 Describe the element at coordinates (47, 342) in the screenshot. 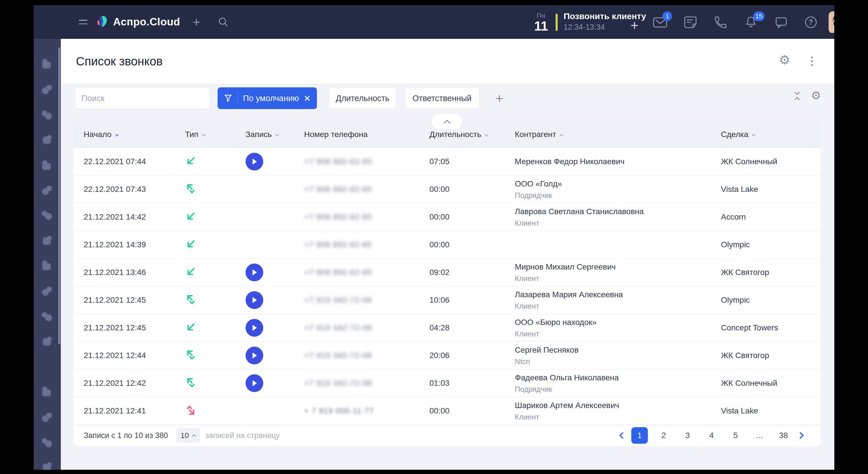

I see `sidebar-item-module-12-icon` at that location.